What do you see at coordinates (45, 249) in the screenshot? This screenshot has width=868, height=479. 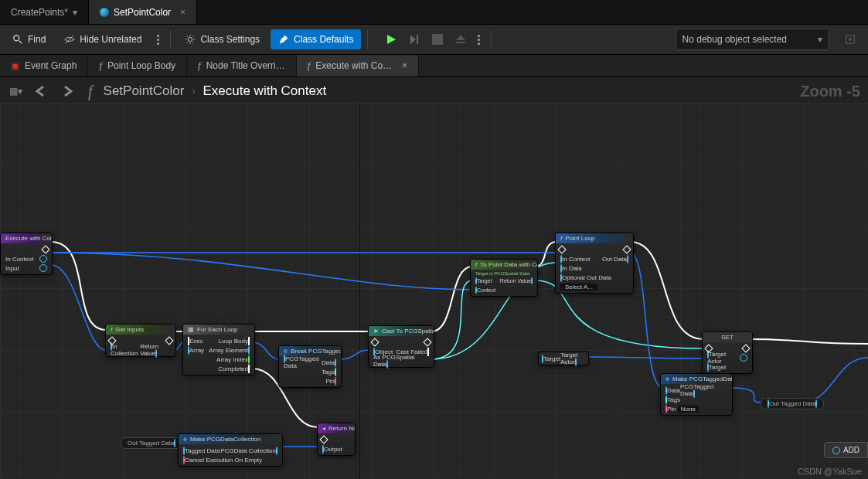 I see `exec-out-pin` at bounding box center [45, 249].